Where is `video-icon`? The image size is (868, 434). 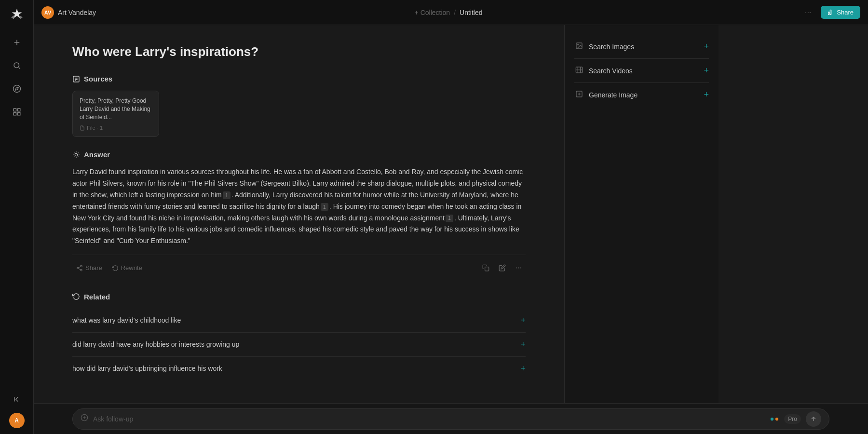
video-icon is located at coordinates (579, 70).